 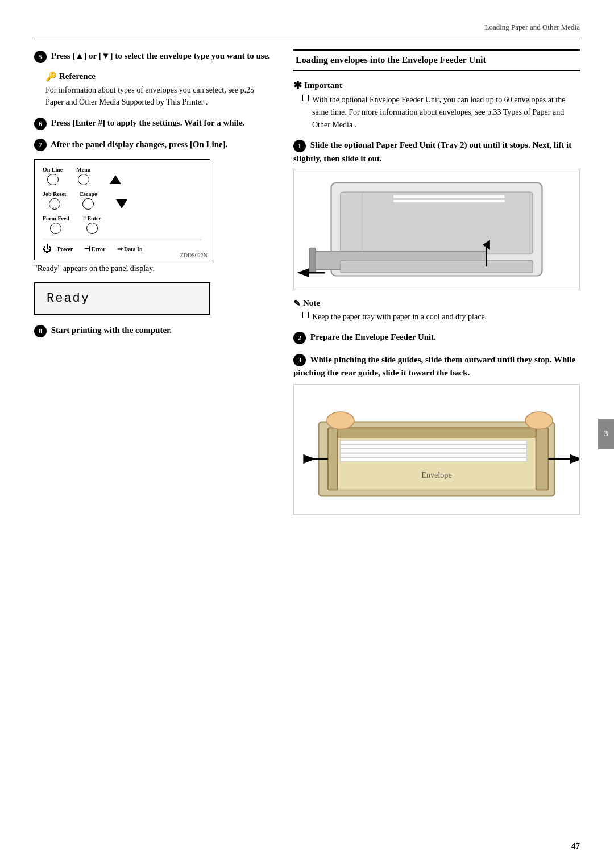 What do you see at coordinates (194, 256) in the screenshot?
I see `panel-id: ZDDS022N` at bounding box center [194, 256].